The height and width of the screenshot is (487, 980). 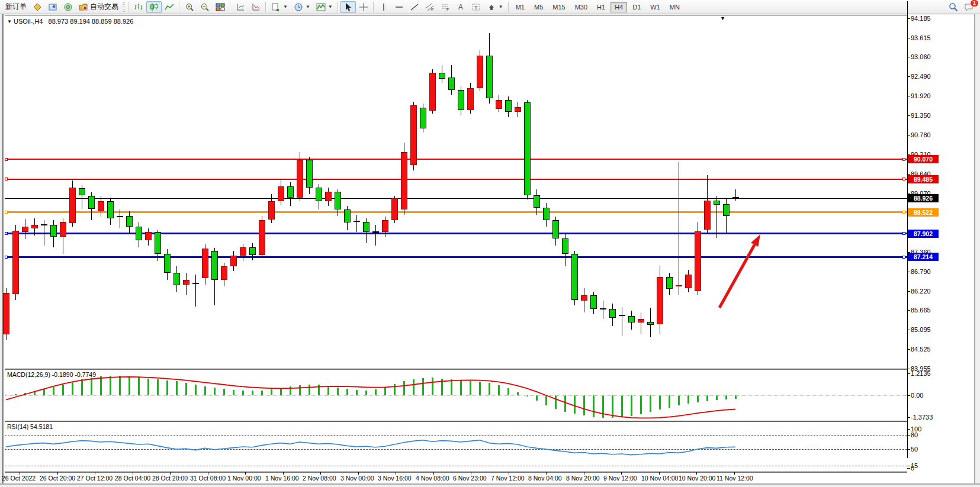 What do you see at coordinates (9, 21) in the screenshot?
I see `symbol-dropdown-icon: ▼` at bounding box center [9, 21].